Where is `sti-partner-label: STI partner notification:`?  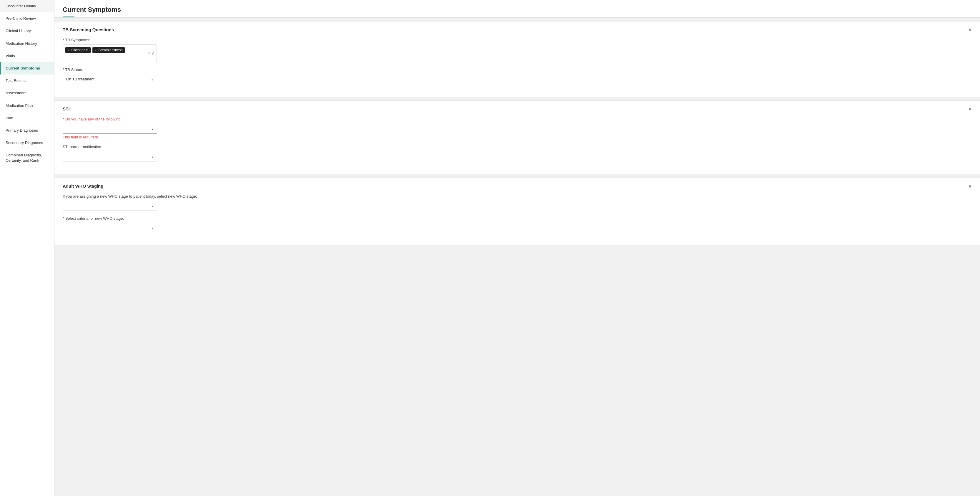
sti-partner-label: STI partner notification: is located at coordinates (517, 147).